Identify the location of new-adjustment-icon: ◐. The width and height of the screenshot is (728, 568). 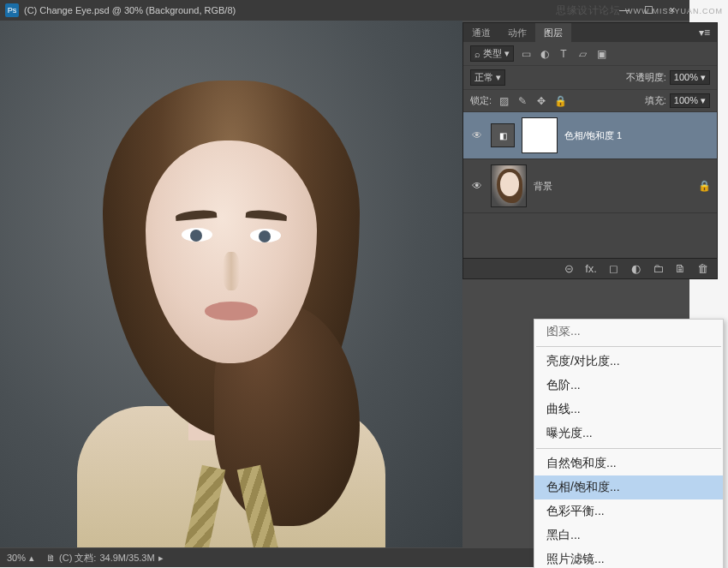
(636, 269).